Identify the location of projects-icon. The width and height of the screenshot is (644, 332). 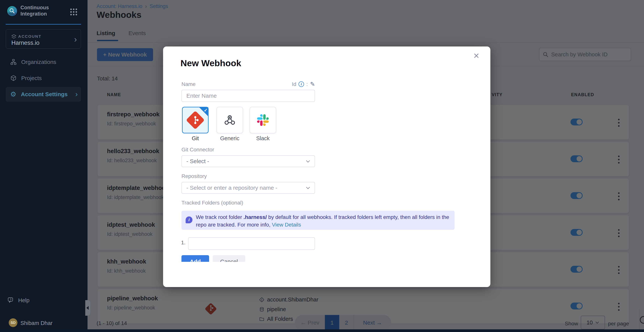
(14, 78).